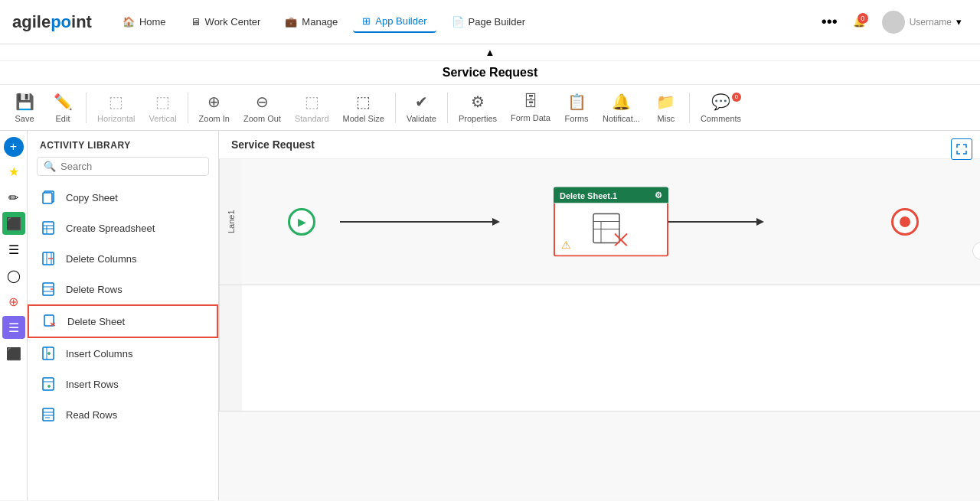 Image resolution: width=980 pixels, height=501 pixels. What do you see at coordinates (931, 22) in the screenshot?
I see `username: Username` at bounding box center [931, 22].